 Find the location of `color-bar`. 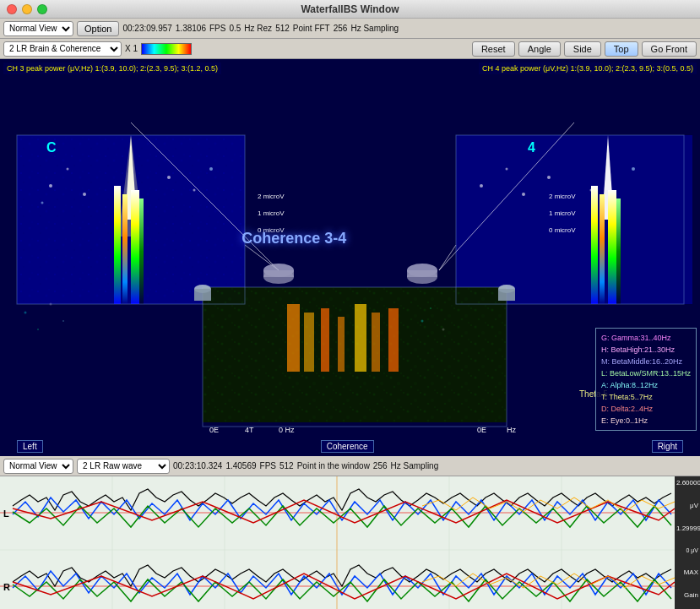

color-bar is located at coordinates (166, 49).